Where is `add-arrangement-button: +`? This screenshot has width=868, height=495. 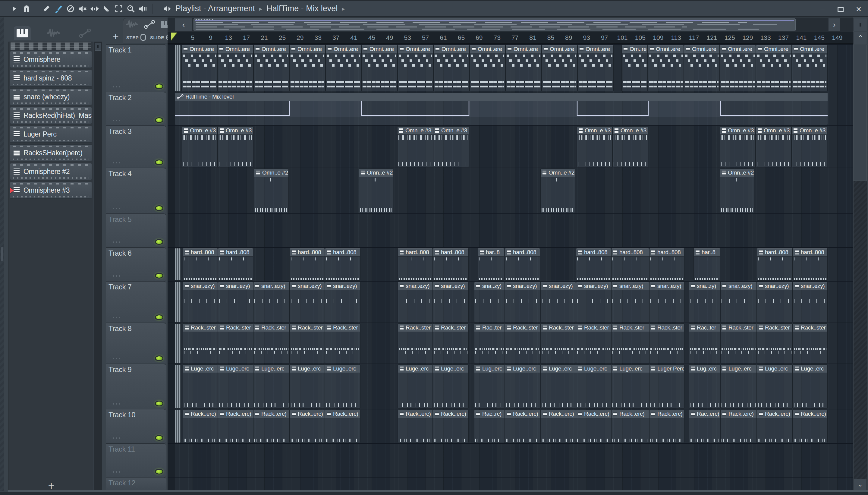
add-arrangement-button: + is located at coordinates (116, 37).